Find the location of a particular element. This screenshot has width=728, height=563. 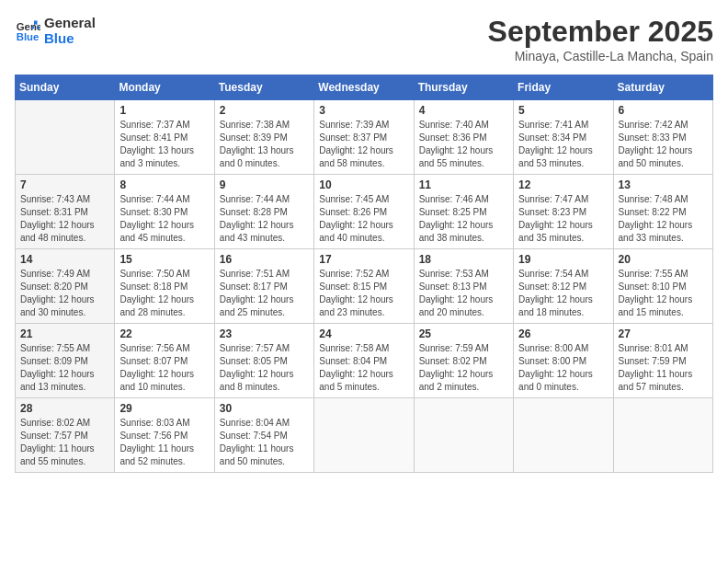

day-number: 7 is located at coordinates (64, 185).